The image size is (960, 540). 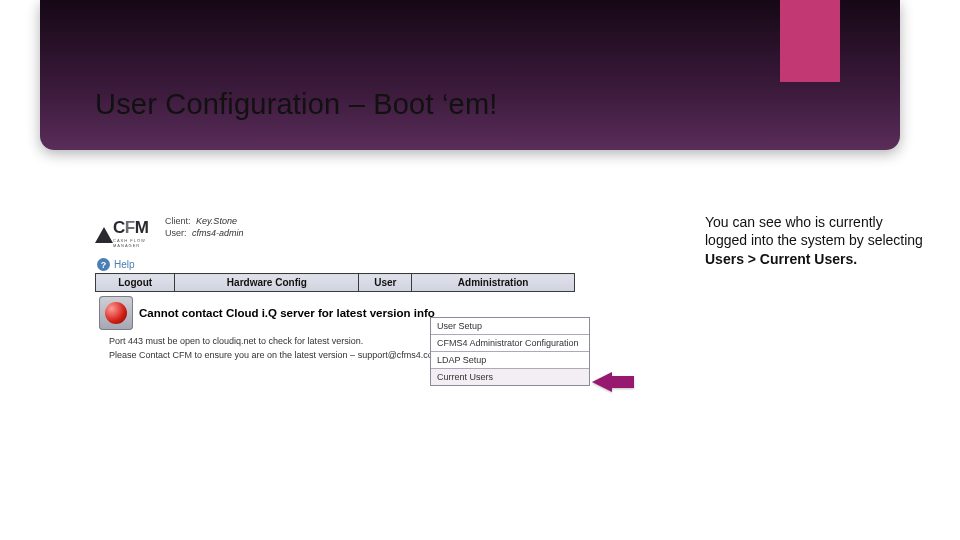 What do you see at coordinates (104, 264) in the screenshot?
I see `help-icon: ?` at bounding box center [104, 264].